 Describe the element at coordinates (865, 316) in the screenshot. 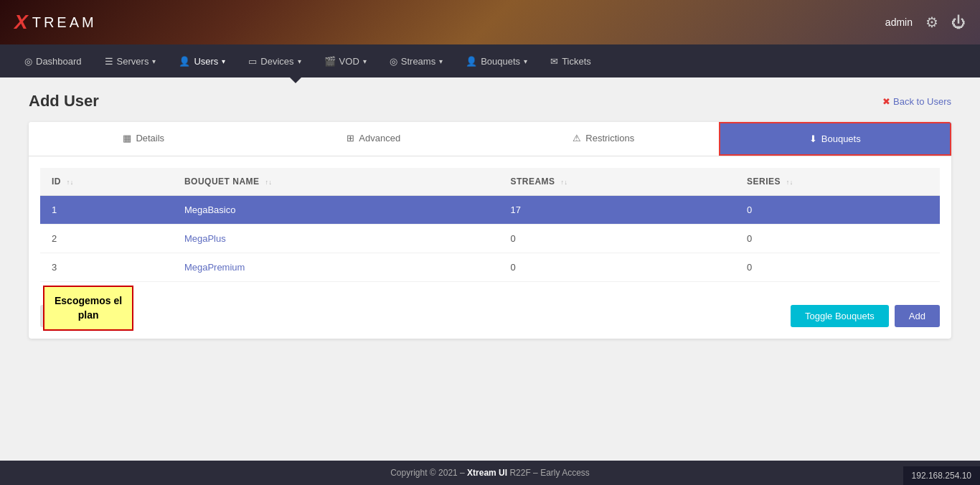

I see `right-buttons: Toggle Bouquets Add` at that location.